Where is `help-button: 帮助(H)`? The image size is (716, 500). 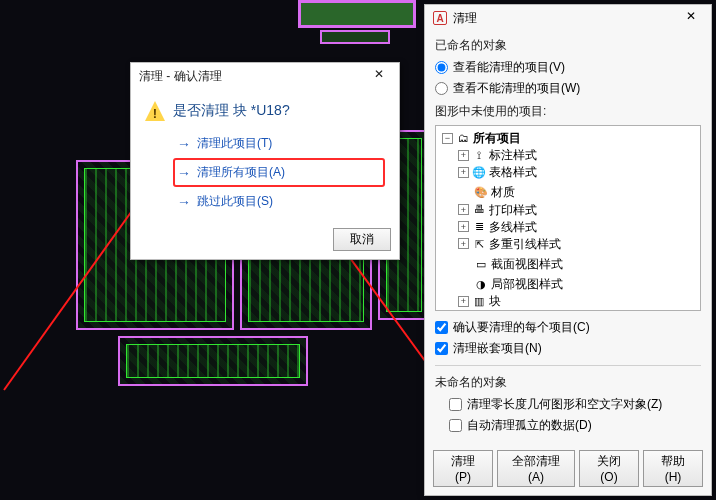 help-button: 帮助(H) is located at coordinates (673, 468).